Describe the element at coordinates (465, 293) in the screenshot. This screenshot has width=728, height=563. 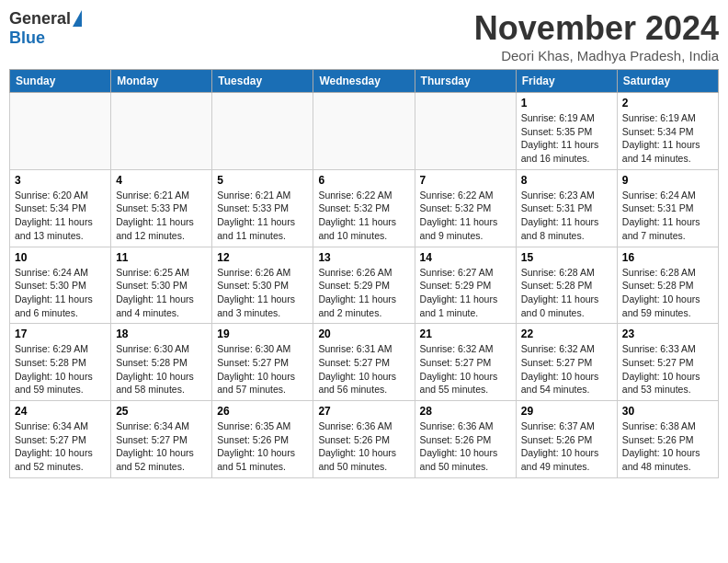
I see `day-info: Sunrise: 6:27 AM Sunset: 5:29 PM Dayligh…` at that location.